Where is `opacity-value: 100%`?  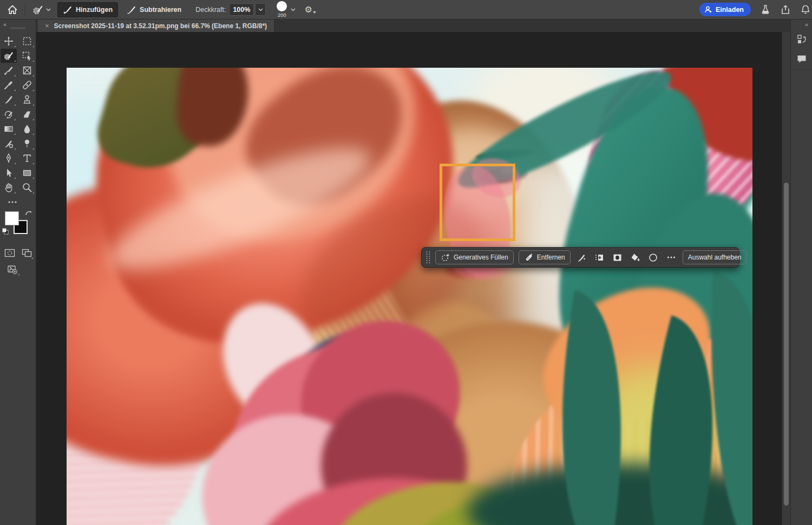 opacity-value: 100% is located at coordinates (241, 10).